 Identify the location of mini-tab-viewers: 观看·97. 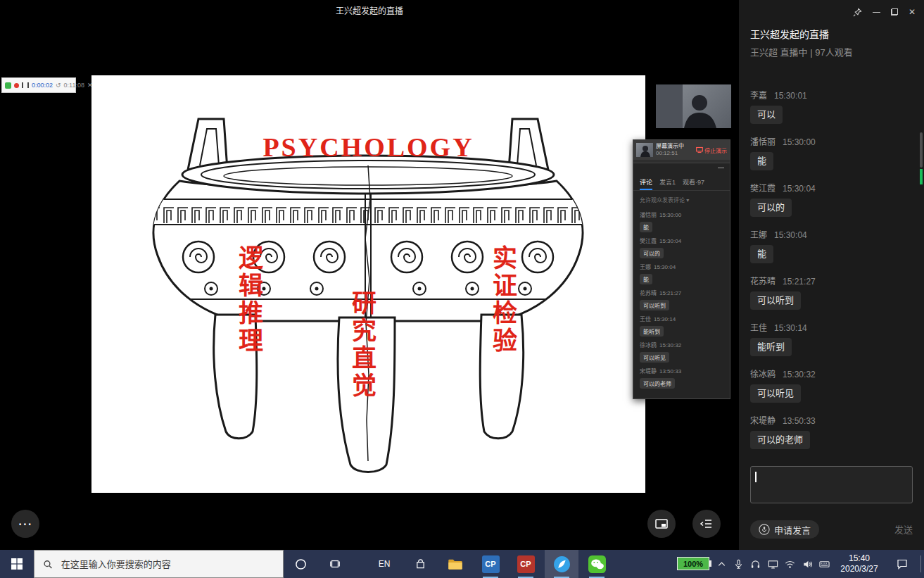
(694, 182).